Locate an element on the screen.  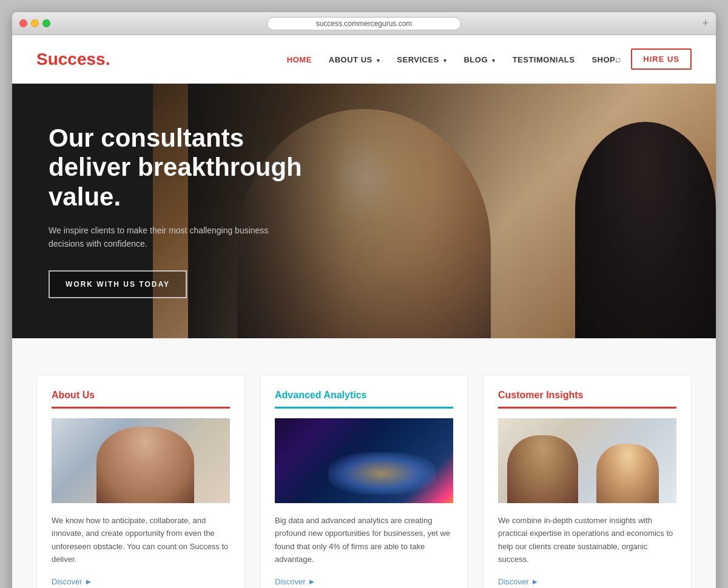
hire-us-button: HIRE US is located at coordinates (661, 59).